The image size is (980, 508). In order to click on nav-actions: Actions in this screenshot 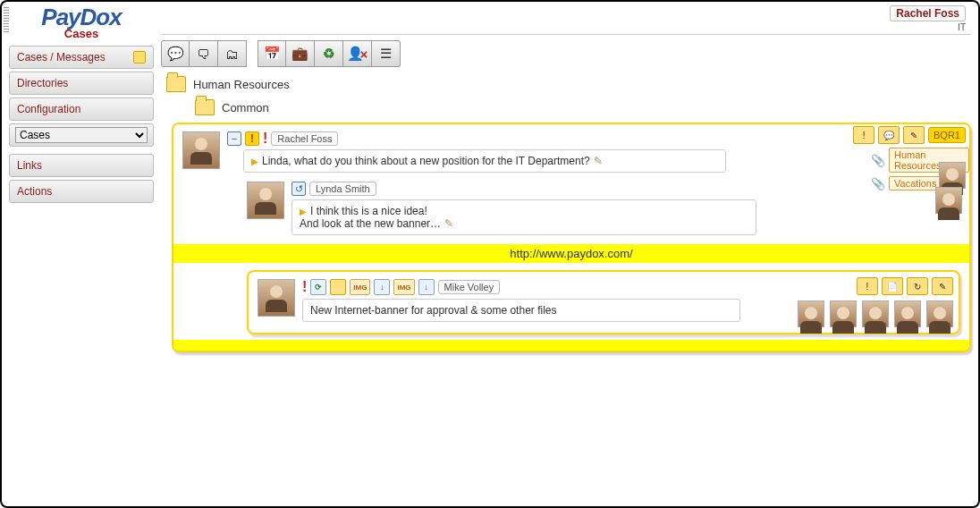, I will do `click(81, 191)`.